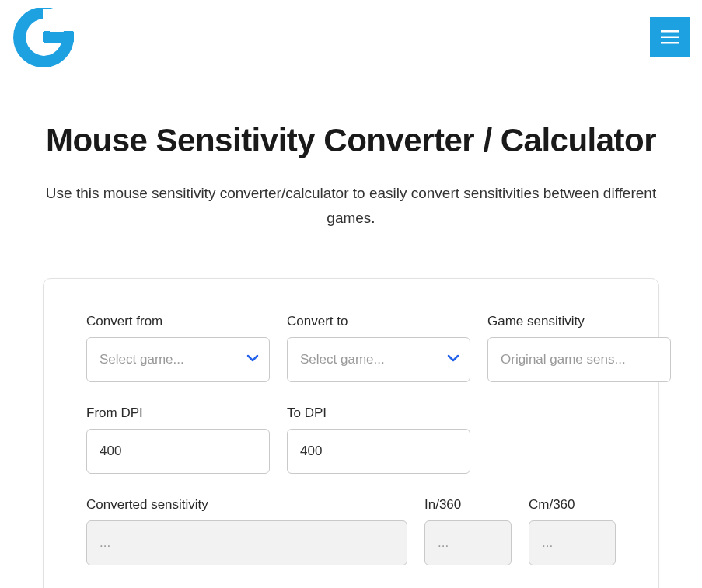 The image size is (702, 588). Describe the element at coordinates (351, 141) in the screenshot. I see `page-title: Mouse Sensitivity Converter / Calculator` at that location.